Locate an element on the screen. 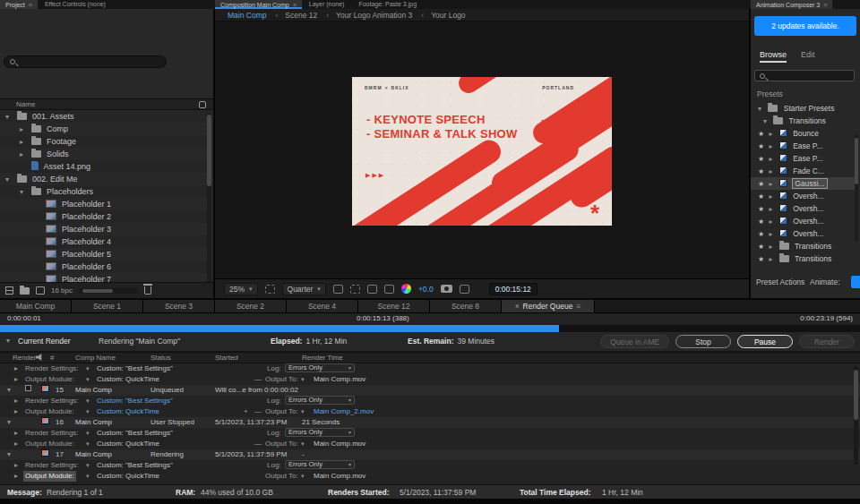 Image resolution: width=860 pixels, height=504 pixels. render-control-button: Render is located at coordinates (827, 342).